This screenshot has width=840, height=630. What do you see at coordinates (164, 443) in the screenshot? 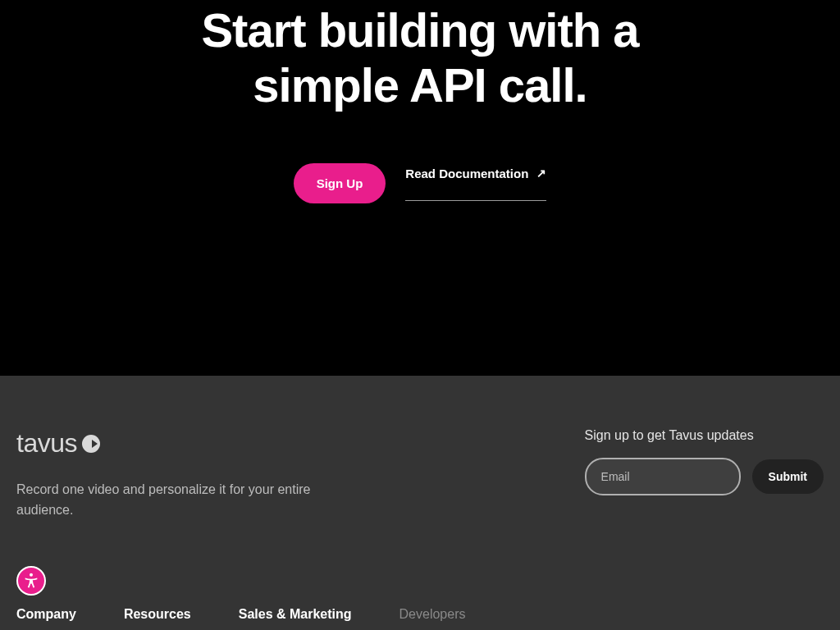
I see `logo: tavus` at bounding box center [164, 443].